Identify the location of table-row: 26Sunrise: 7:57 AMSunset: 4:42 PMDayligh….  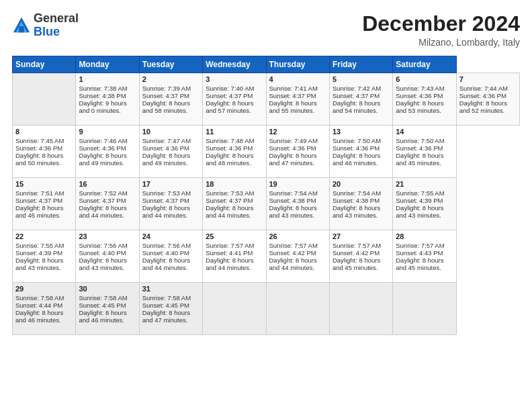
(298, 257).